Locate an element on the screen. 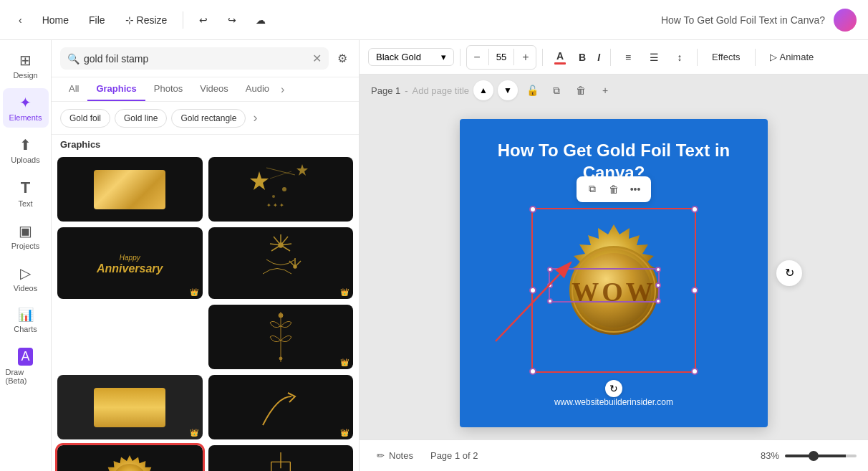  floral-graphic is located at coordinates (281, 337).